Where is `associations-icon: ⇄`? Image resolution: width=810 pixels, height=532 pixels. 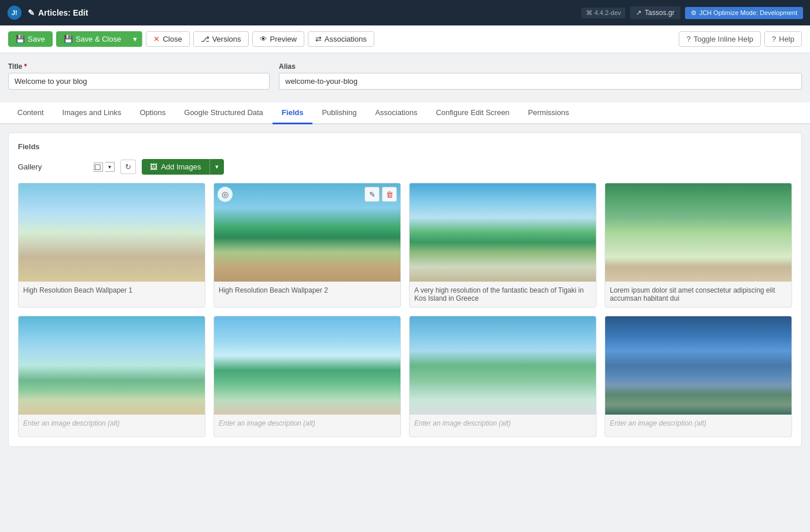
associations-icon: ⇄ is located at coordinates (318, 39).